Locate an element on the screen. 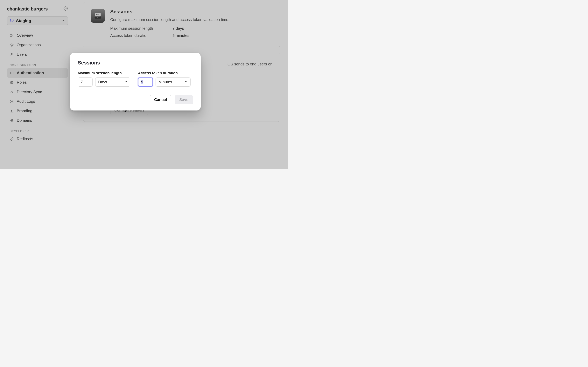 Image resolution: width=588 pixels, height=367 pixels. token-duration-unit-label: Minutes is located at coordinates (165, 82).